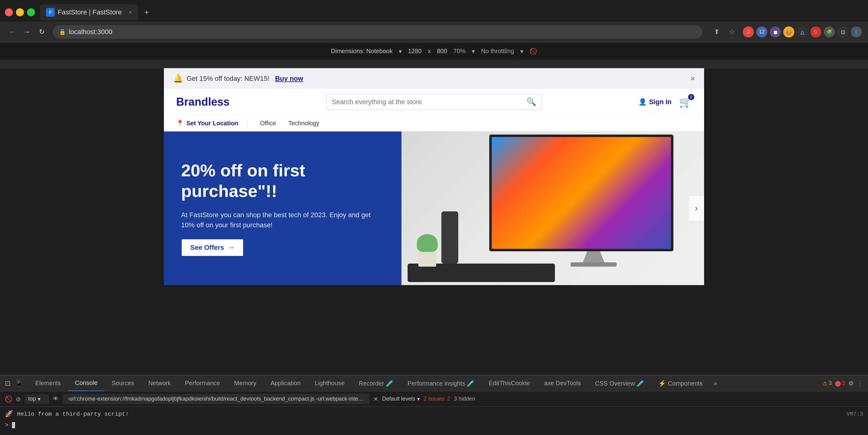 The image size is (868, 435). What do you see at coordinates (594, 264) in the screenshot?
I see `monitor-base` at bounding box center [594, 264].